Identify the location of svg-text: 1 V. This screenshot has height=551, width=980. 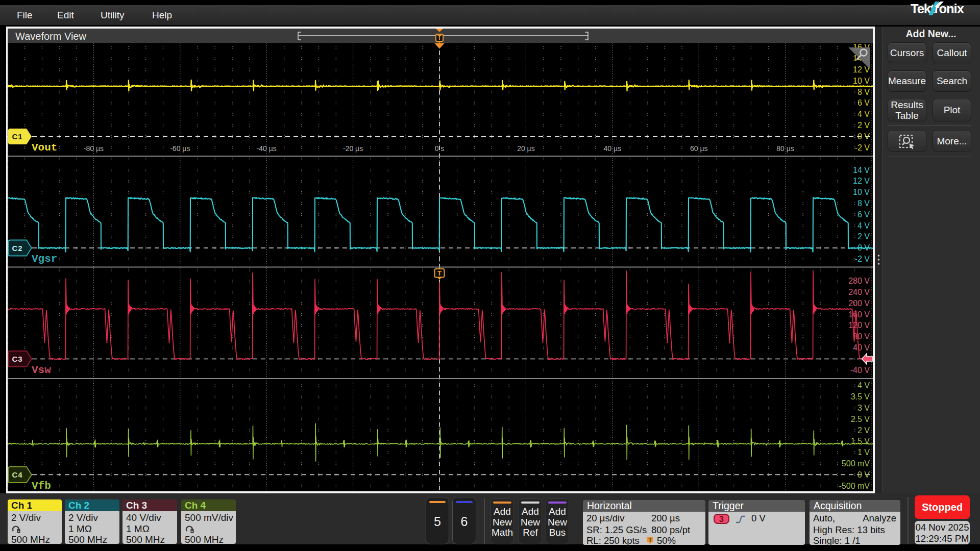
(864, 452).